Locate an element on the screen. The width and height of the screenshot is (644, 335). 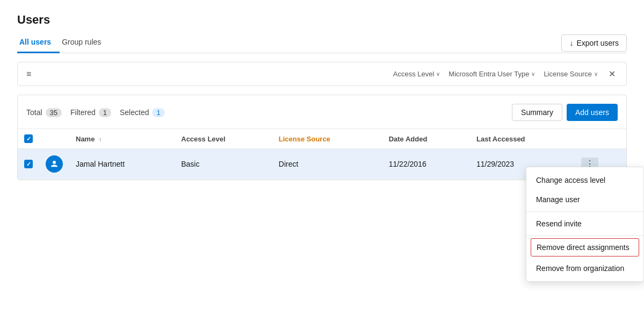
avatar-header is located at coordinates (54, 139).